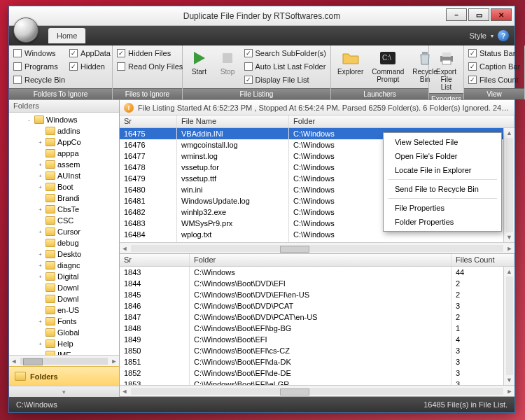 The image size is (525, 420). What do you see at coordinates (64, 232) in the screenshot?
I see `tree-node: +Cursor` at bounding box center [64, 232].